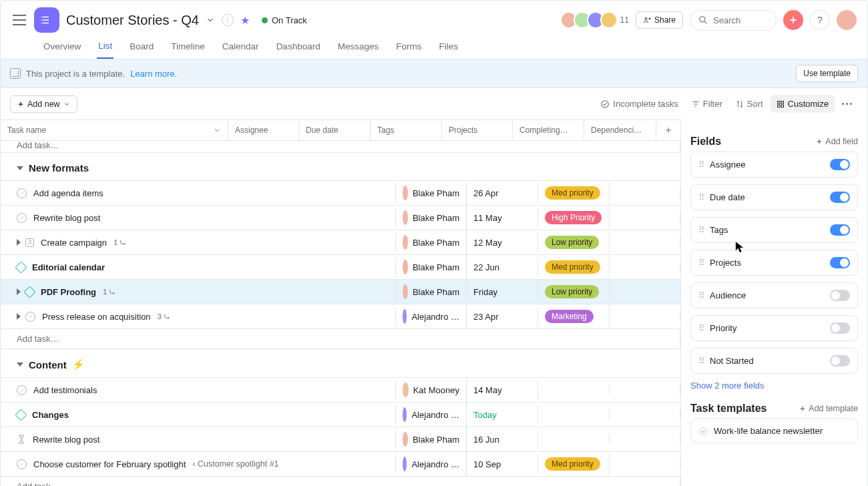 The height and width of the screenshot is (486, 868). I want to click on add-template-button: Add template, so click(829, 409).